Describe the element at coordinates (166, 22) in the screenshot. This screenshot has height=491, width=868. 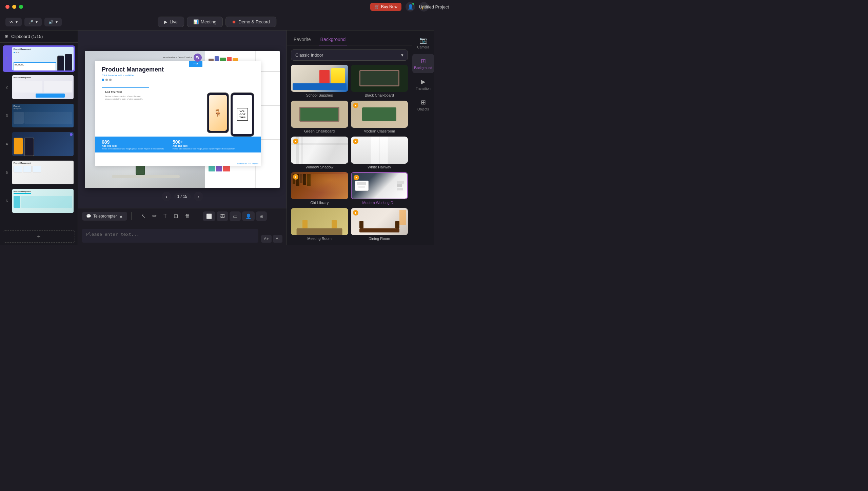
I see `live-icon: ▶` at that location.